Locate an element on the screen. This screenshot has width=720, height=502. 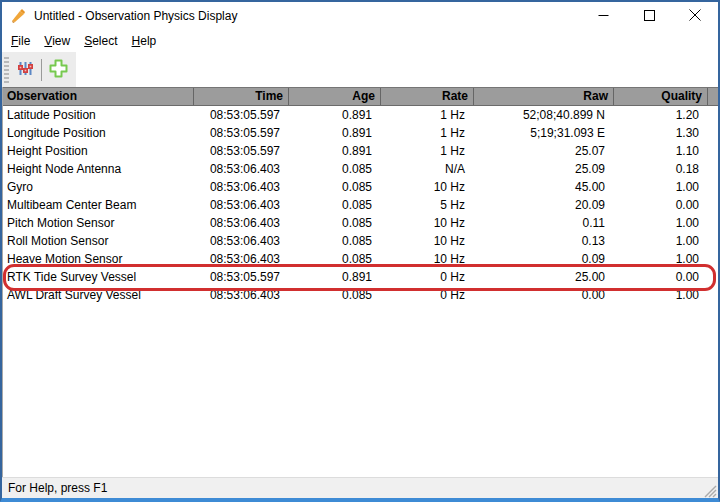
cell-rate: N/A is located at coordinates (428, 169).